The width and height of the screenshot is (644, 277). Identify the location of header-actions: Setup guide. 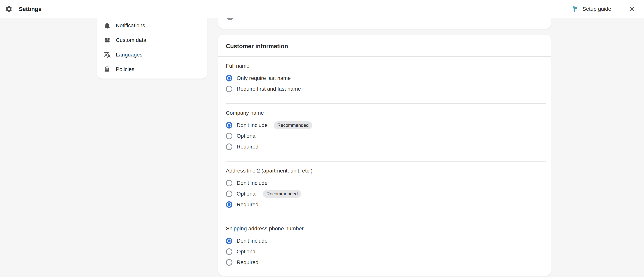
(604, 9).